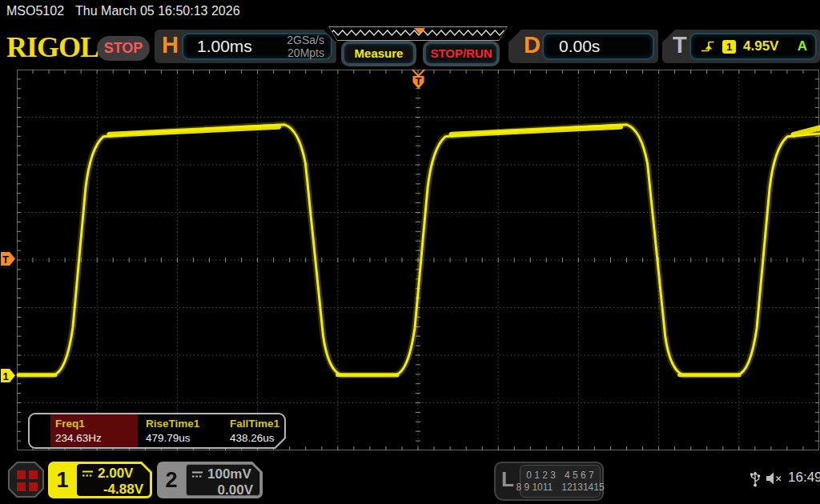 The image size is (820, 504). I want to click on measurement-label: FallTime1, so click(255, 424).